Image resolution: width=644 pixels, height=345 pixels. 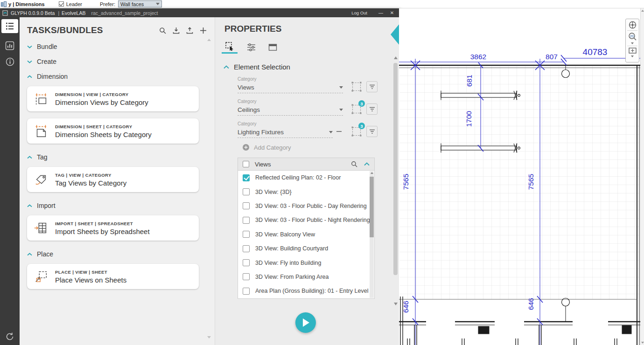 What do you see at coordinates (290, 110) in the screenshot?
I see `category-dropdown: Ceilings` at bounding box center [290, 110].